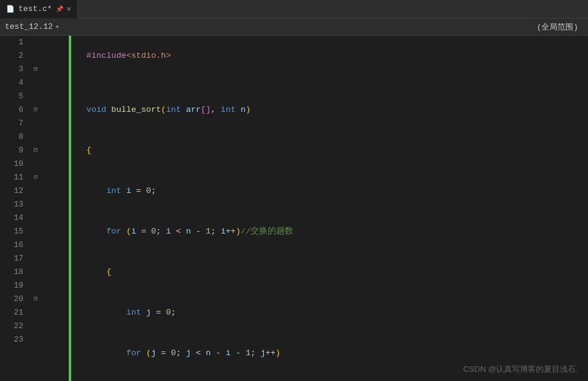 The width and height of the screenshot is (588, 381). Describe the element at coordinates (36, 110) in the screenshot. I see `fold-6: ⊟` at that location.